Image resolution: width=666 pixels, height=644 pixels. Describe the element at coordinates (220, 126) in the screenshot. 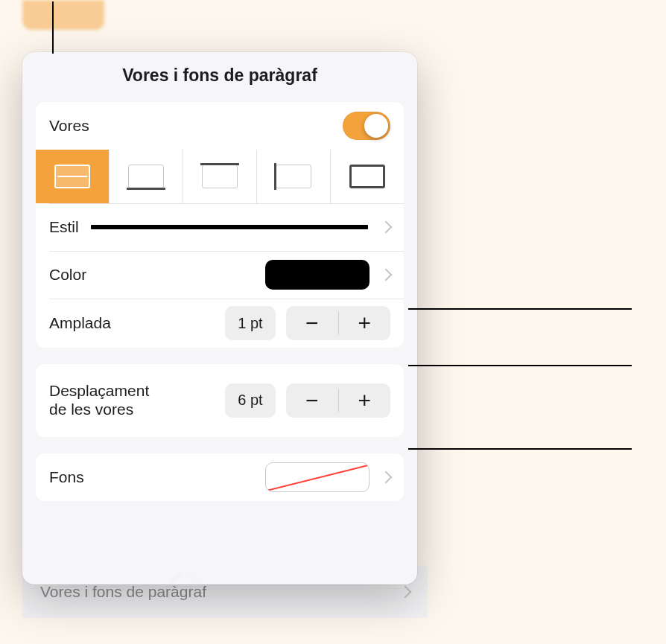

I see `borders-toggle-row: Vores` at that location.